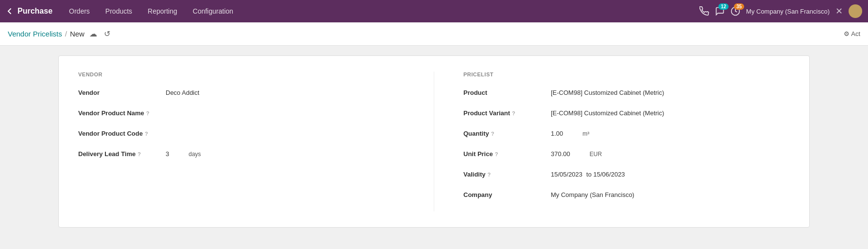 This screenshot has height=249, width=868. What do you see at coordinates (162, 11) in the screenshot?
I see `nav-reporting: Reporting` at bounding box center [162, 11].